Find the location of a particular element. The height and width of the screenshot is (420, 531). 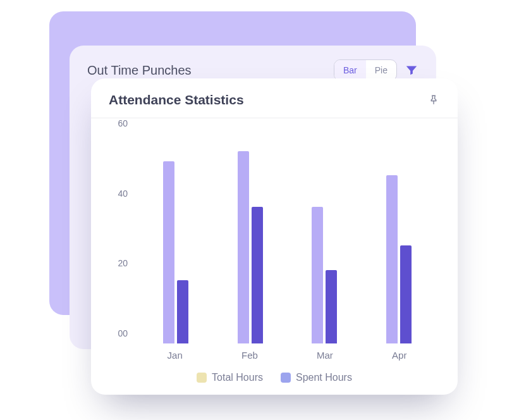

x-tick: Apr is located at coordinates (400, 355).